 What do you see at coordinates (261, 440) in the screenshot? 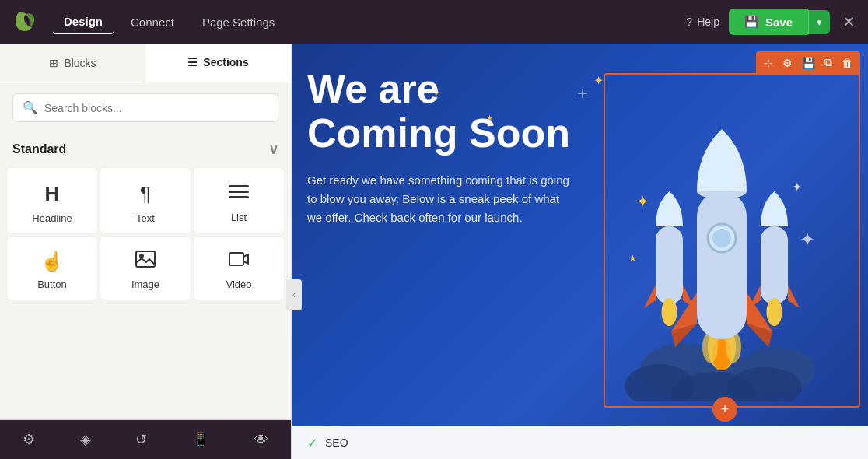
I see `preview-icon: 👁` at bounding box center [261, 440].